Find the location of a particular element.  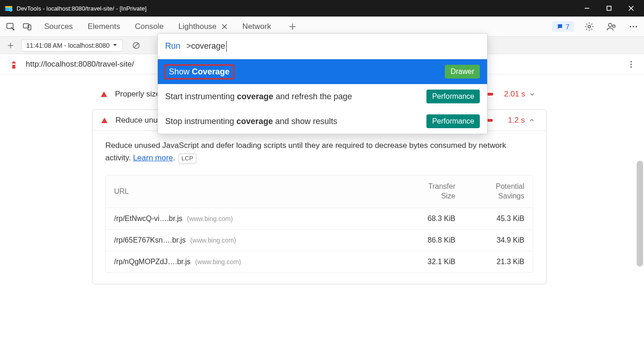

table-row: /rp/65E767Ksn….br.js(www.bing.com) 86.8 … is located at coordinates (319, 240).